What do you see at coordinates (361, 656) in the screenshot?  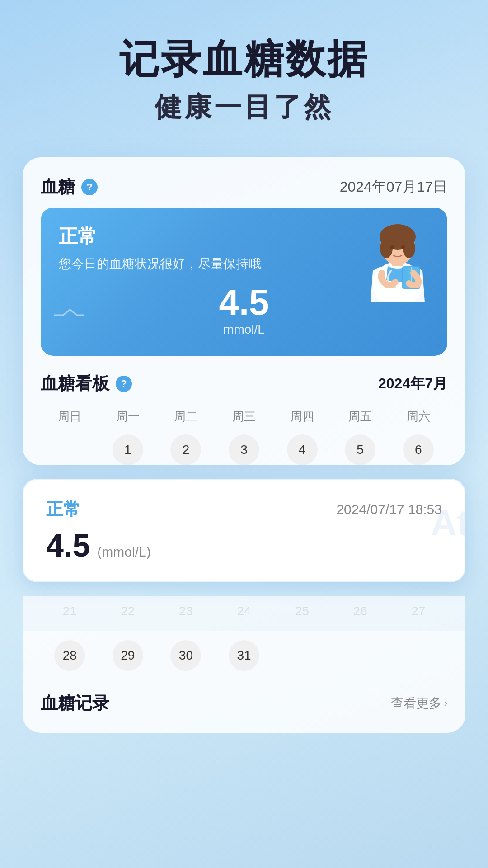 I see `cal-empty-end2` at bounding box center [361, 656].